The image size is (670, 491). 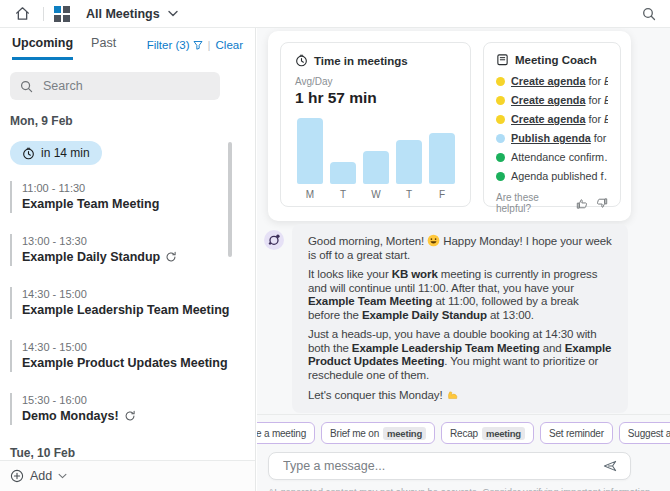 I want to click on meetings-dropdown-label: All Meetings, so click(x=123, y=14).